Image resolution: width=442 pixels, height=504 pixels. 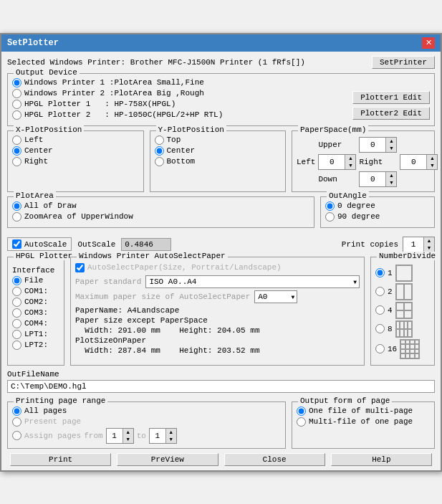 What do you see at coordinates (418, 162) in the screenshot?
I see `ps-right-spin: ▲ ▼` at bounding box center [418, 162].